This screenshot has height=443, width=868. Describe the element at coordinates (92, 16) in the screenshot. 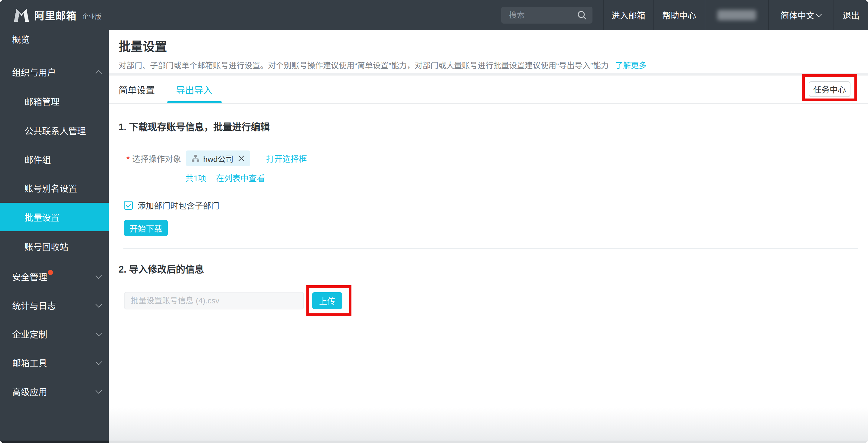

I see `brand-edition: 企业版` at that location.